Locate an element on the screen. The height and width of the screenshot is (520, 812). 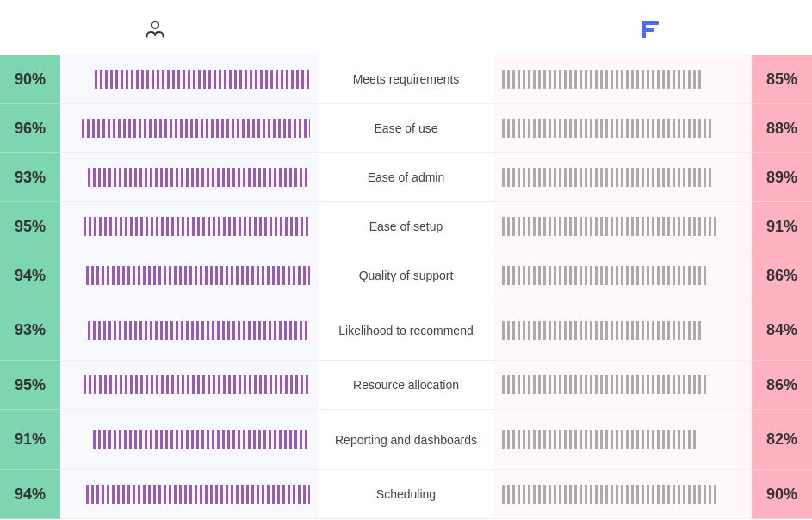
rg-score-6: 95% is located at coordinates (30, 386).